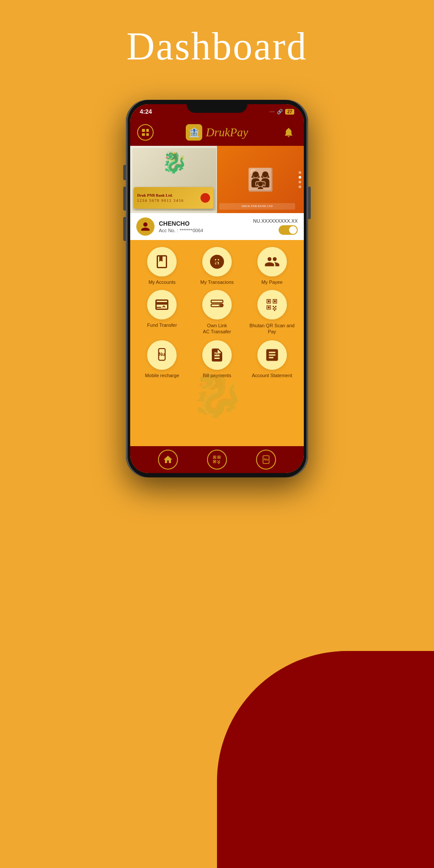 The width and height of the screenshot is (434, 868). Describe the element at coordinates (162, 355) in the screenshot. I see `mobile-recharge-icon-circle: Nu` at that location.